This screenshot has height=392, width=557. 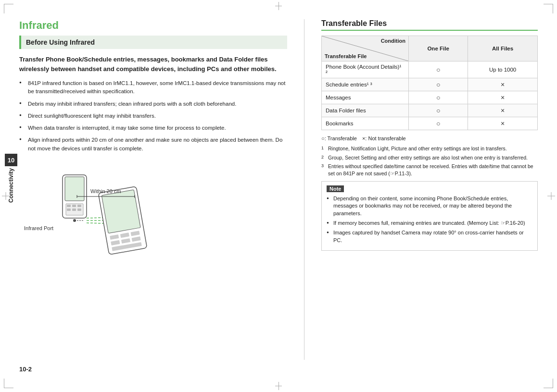 What do you see at coordinates (153, 116) in the screenshot?
I see `list-item: Direct sunlight/fluorescent light may in…` at bounding box center [153, 116].